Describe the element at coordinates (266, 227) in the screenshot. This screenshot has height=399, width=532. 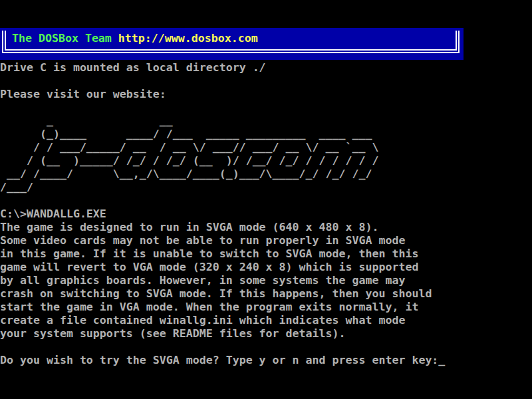
I see `game-info-line: The game is designed to run in SVGA mode…` at that location.